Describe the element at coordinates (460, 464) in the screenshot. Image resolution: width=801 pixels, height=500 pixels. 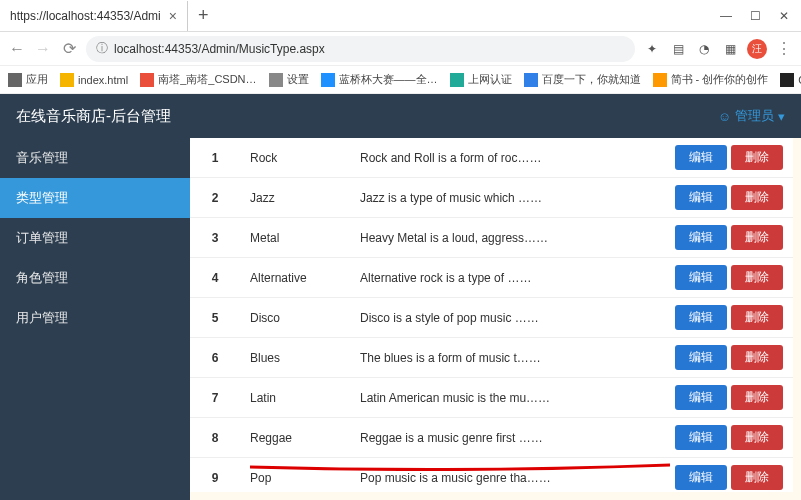
I see `annotation-underline` at that location.